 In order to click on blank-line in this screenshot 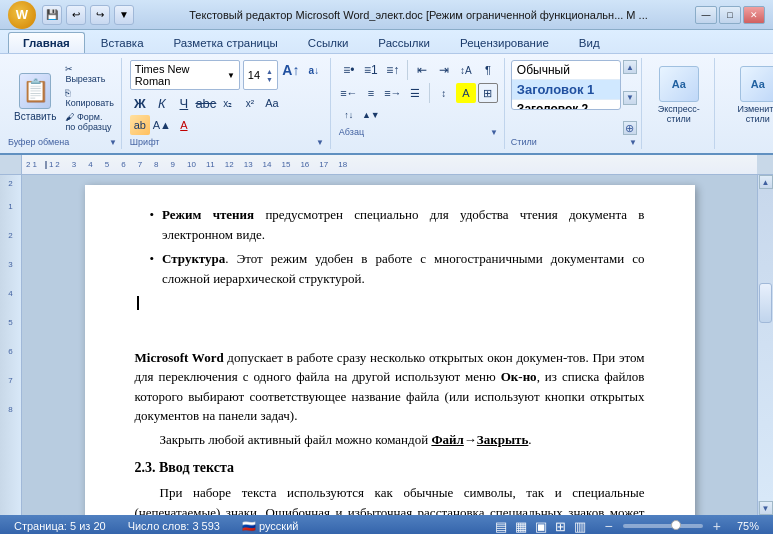, I will do `click(390, 330)`.